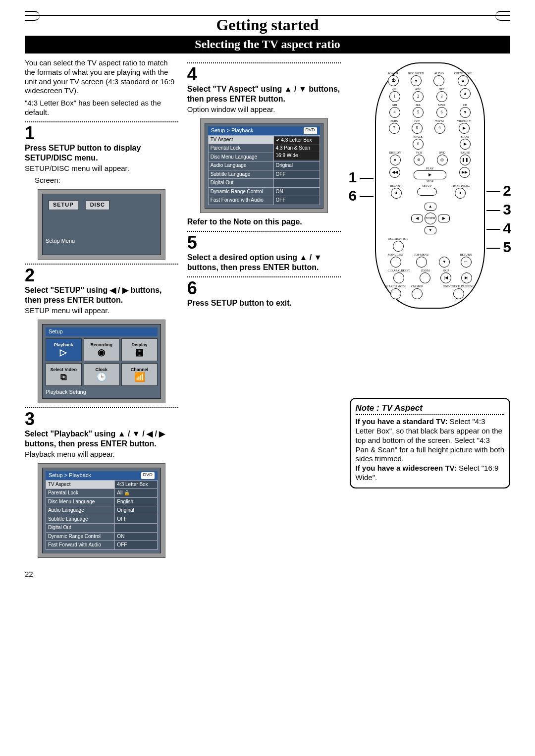 The height and width of the screenshot is (756, 535). What do you see at coordinates (268, 25) in the screenshot?
I see `chapter-title: Getting started` at bounding box center [268, 25].